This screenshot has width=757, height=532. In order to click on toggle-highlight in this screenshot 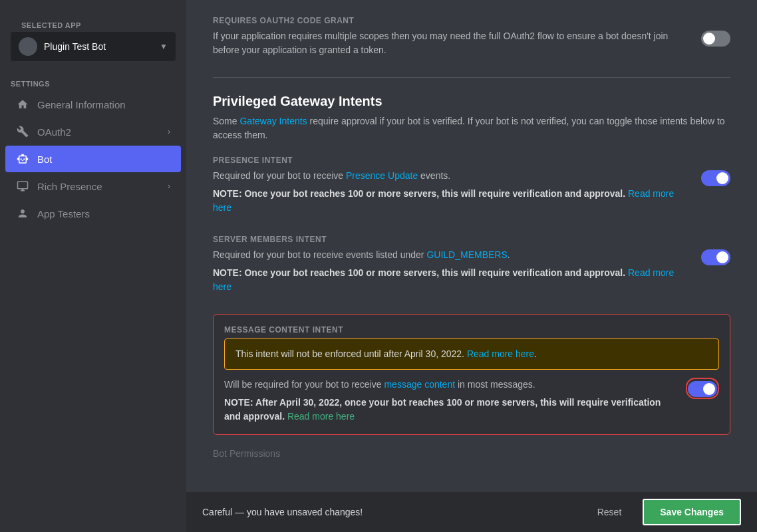, I will do `click(702, 388)`.